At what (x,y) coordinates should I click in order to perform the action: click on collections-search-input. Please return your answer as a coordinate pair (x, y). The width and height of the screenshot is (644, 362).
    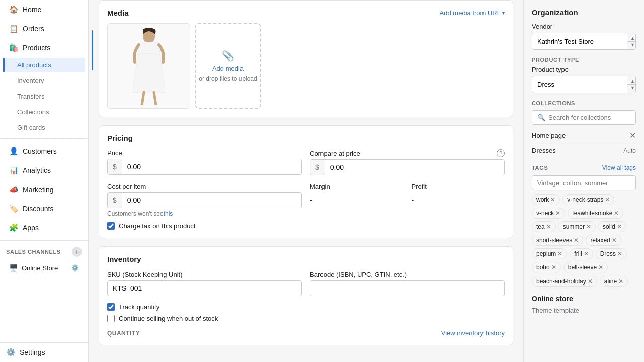
    Looking at the image, I should click on (590, 118).